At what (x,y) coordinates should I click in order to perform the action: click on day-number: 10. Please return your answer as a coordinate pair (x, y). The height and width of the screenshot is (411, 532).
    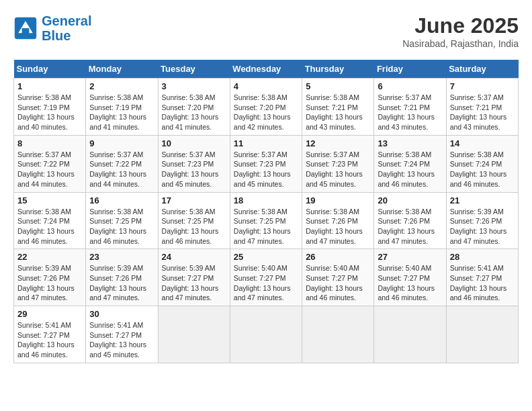
    Looking at the image, I should click on (194, 144).